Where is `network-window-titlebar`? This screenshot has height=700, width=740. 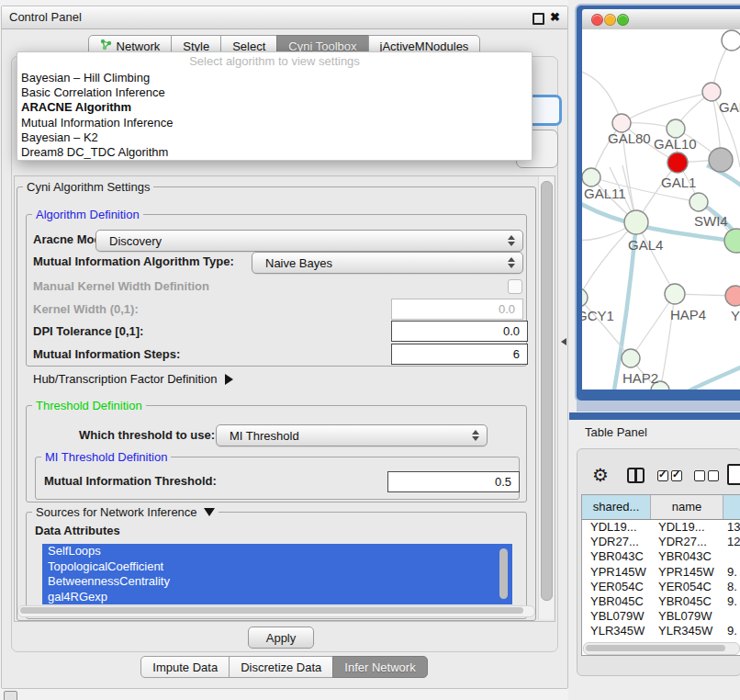
network-window-titlebar is located at coordinates (661, 20).